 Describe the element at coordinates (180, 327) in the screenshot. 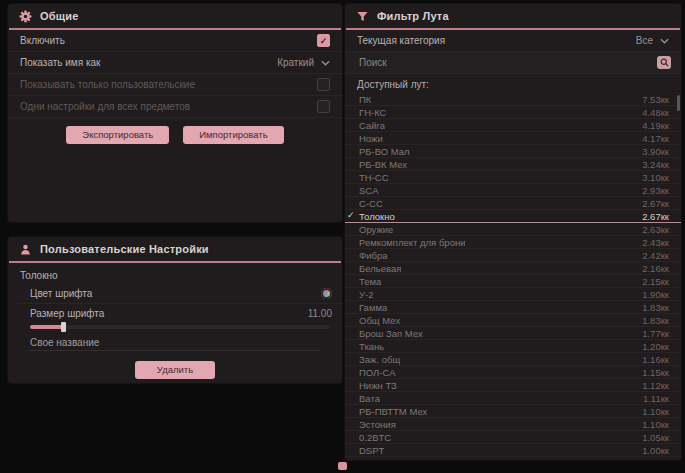

I see `font-size-slider` at that location.